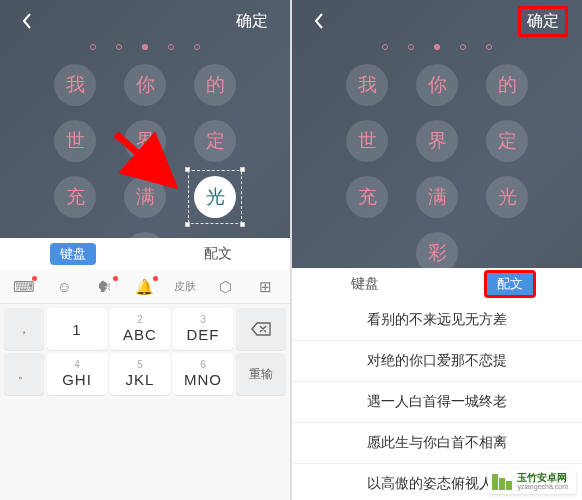 The height and width of the screenshot is (500, 582). Describe the element at coordinates (77, 374) in the screenshot. I see `key-4-ghi: 4GHI` at that location.